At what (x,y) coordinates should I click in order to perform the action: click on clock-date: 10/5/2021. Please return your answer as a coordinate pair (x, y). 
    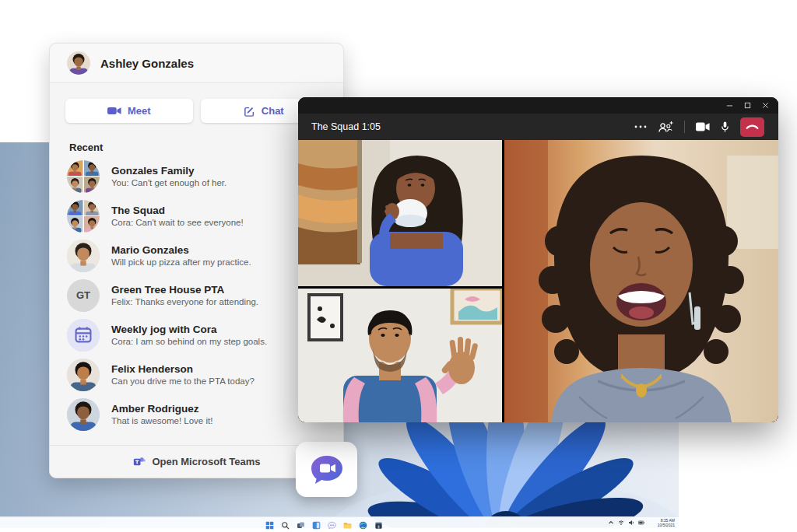
    Looking at the image, I should click on (666, 525).